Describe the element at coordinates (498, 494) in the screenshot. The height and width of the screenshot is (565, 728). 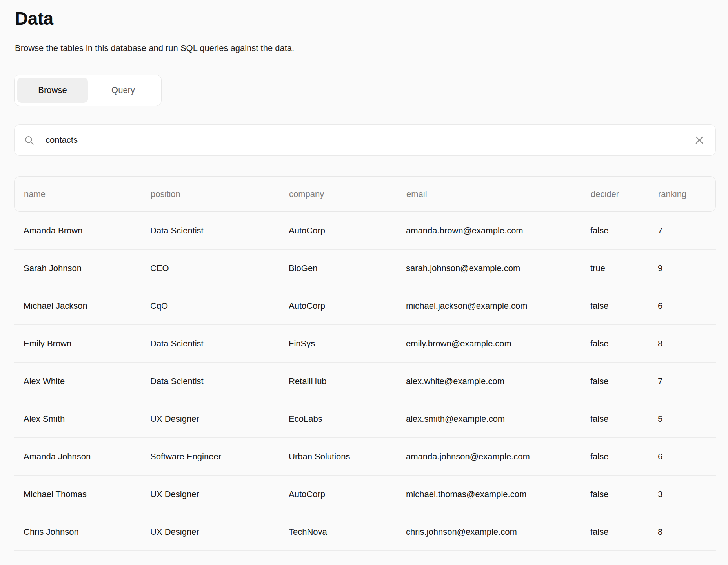
I see `cell-email: michael.thomas@example.com` at that location.